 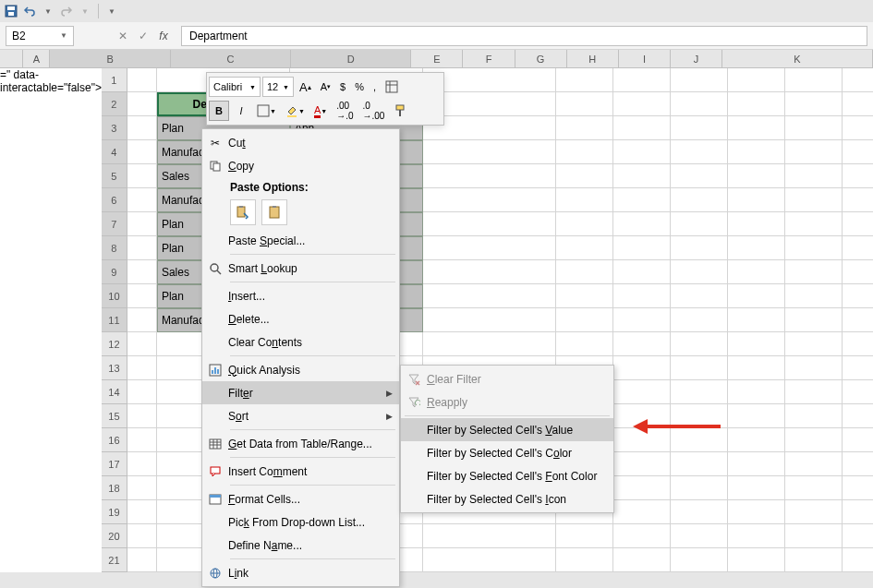 What do you see at coordinates (11, 59) in the screenshot?
I see `select-all-corner` at bounding box center [11, 59].